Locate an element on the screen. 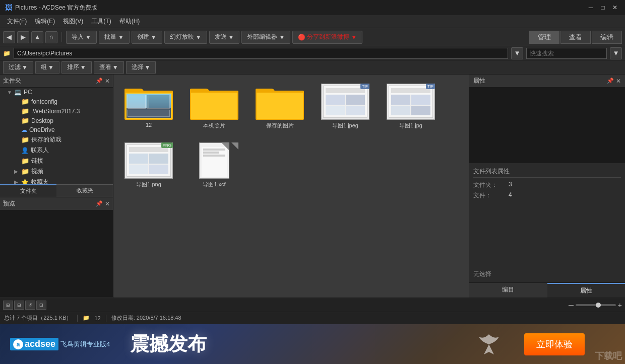  tree-item-videos: ▶ 📁 视频 is located at coordinates (56, 171).